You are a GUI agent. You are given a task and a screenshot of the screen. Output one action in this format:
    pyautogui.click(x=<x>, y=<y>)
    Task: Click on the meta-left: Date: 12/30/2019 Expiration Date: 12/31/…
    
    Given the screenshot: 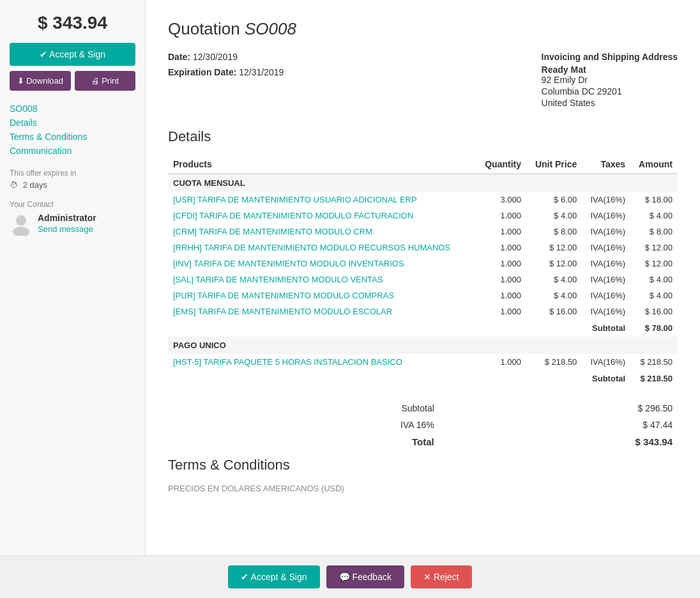 What is the action you would take?
    pyautogui.click(x=226, y=80)
    